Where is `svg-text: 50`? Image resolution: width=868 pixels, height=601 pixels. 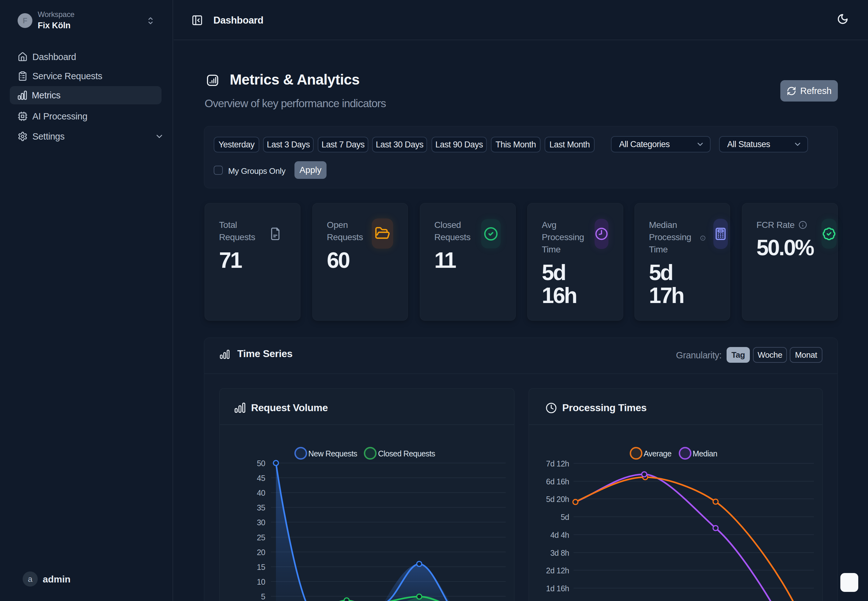 svg-text: 50 is located at coordinates (261, 463).